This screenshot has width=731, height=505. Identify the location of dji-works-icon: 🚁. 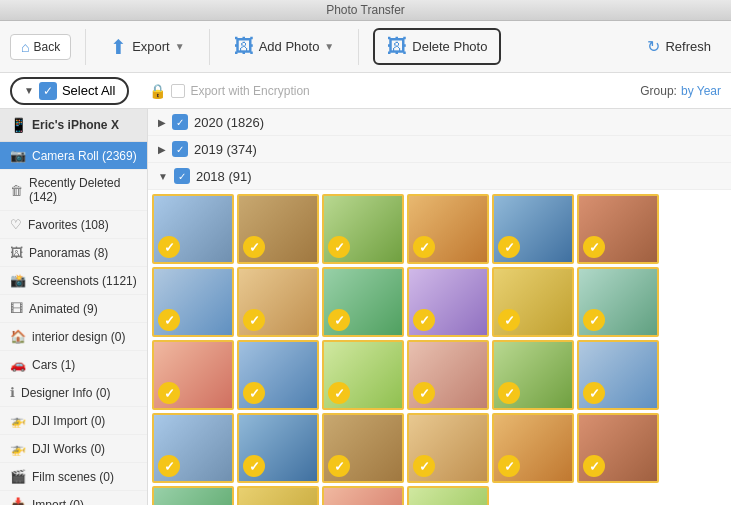
(18, 448).